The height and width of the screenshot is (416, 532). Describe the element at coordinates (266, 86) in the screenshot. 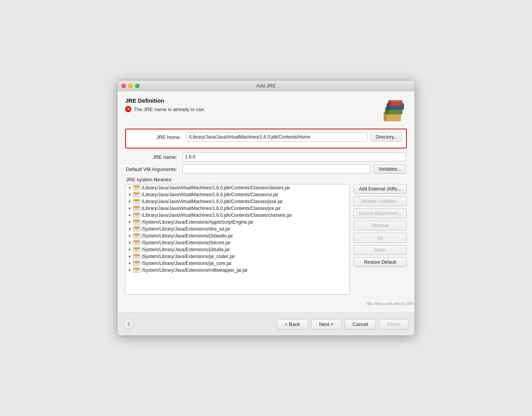

I see `titlebar: Add JRE` at that location.